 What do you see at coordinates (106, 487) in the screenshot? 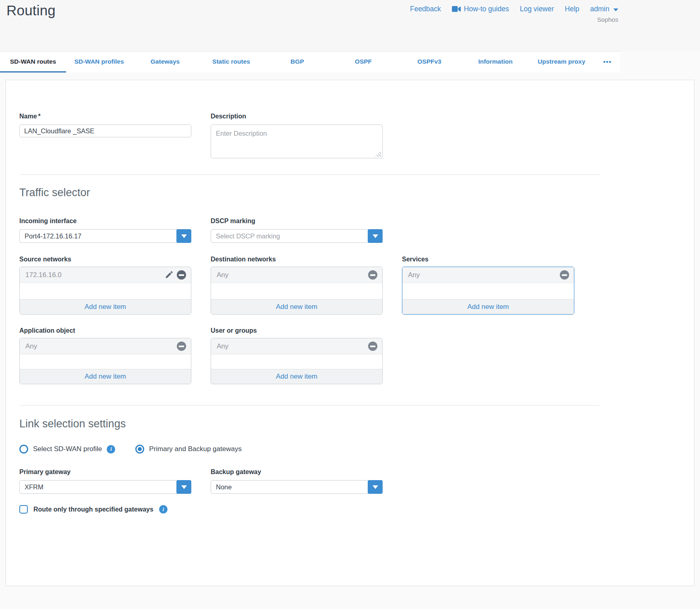
I see `primary-gateway-select: XFRM` at bounding box center [106, 487].